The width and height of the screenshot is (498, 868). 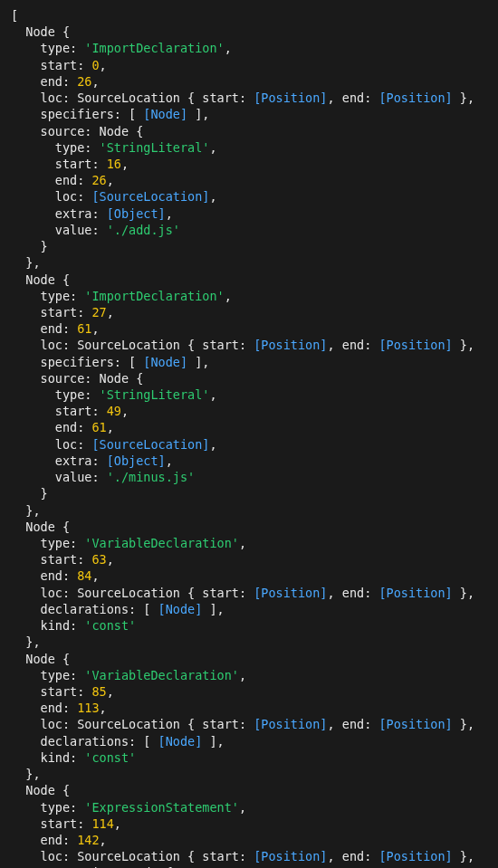 I want to click on source-value: './minus.js', so click(x=151, y=477).